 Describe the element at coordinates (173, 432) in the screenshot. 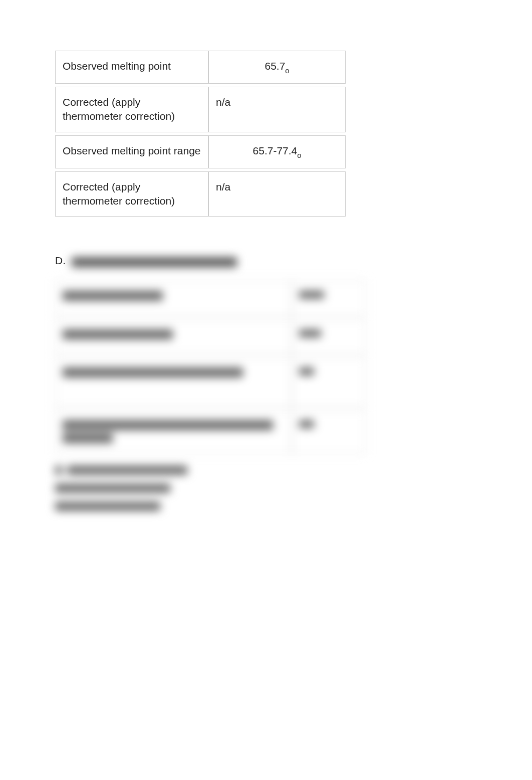

I see `row-label: Calculated, corrected from boiling point…` at that location.